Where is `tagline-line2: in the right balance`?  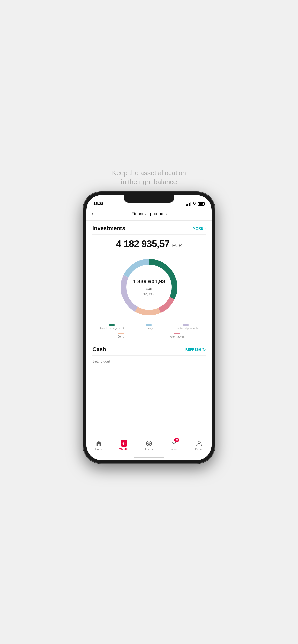
tagline-line2: in the right balance is located at coordinates (149, 182).